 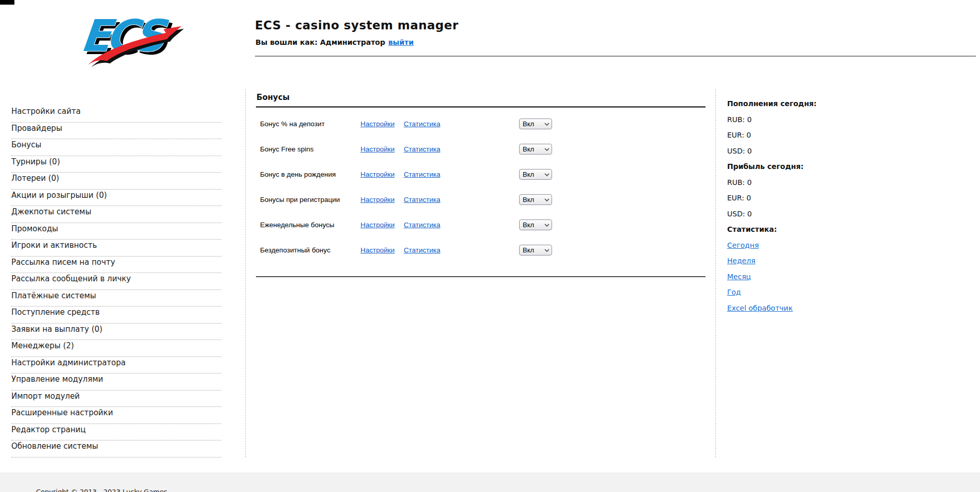 What do you see at coordinates (116, 248) in the screenshot?
I see `sidebar-item: Игроки и активность` at bounding box center [116, 248].